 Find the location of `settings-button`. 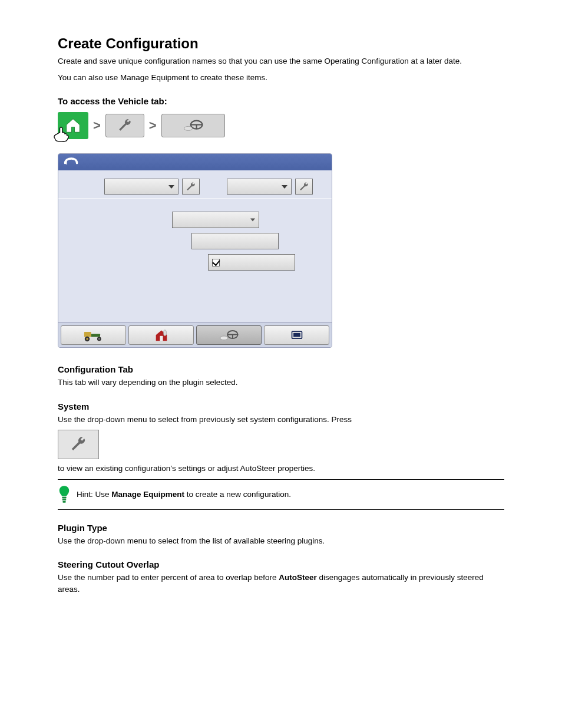

settings-button is located at coordinates (125, 126).